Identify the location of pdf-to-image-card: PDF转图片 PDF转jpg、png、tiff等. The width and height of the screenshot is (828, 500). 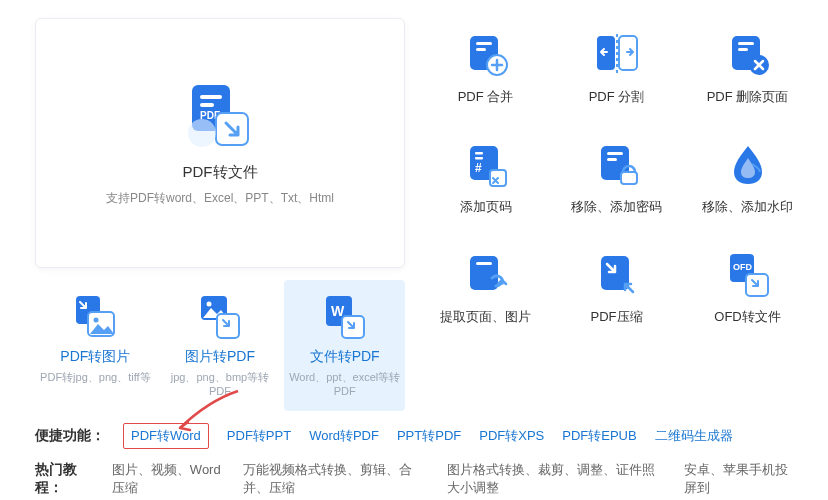
(96, 346).